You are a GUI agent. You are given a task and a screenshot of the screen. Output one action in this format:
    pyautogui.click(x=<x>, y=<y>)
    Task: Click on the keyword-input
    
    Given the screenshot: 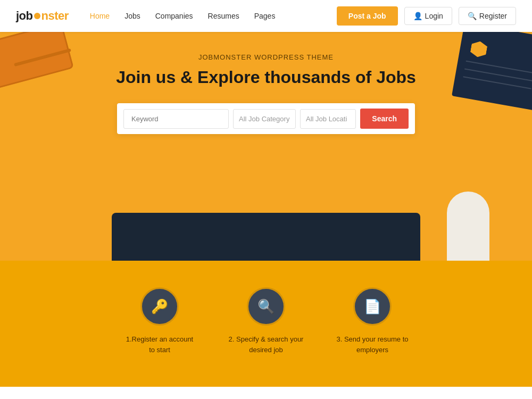 What is the action you would take?
    pyautogui.click(x=176, y=119)
    